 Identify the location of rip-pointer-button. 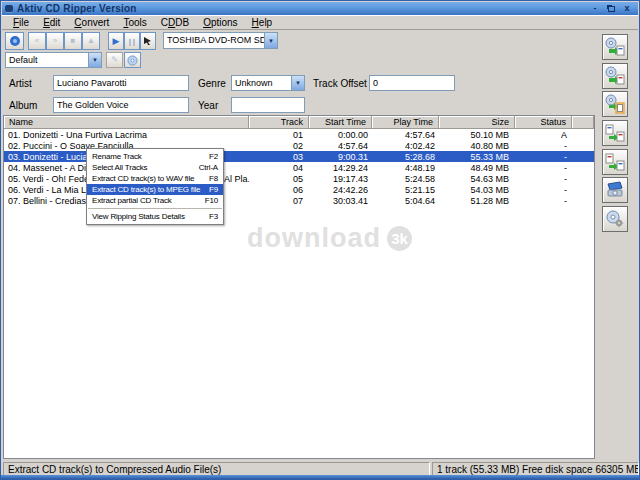
(148, 41).